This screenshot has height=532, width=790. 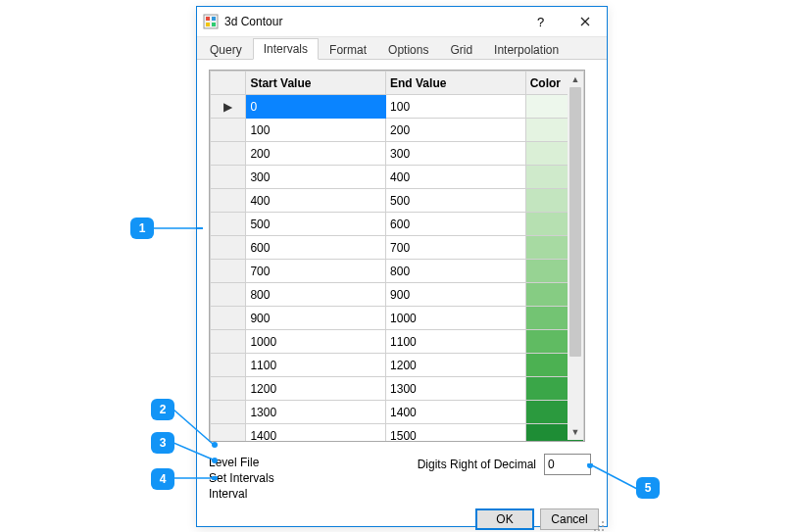 I want to click on table-row: ▶0100, so click(x=398, y=107).